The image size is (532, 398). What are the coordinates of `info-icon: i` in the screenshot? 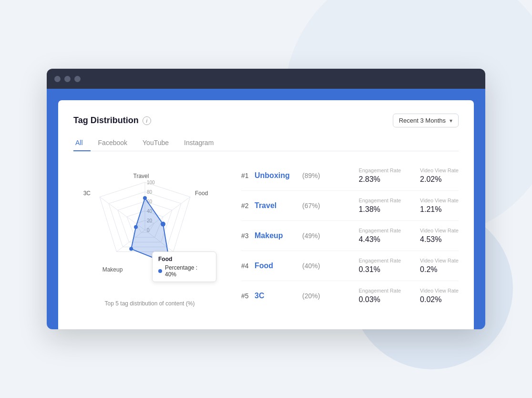 It's located at (147, 121).